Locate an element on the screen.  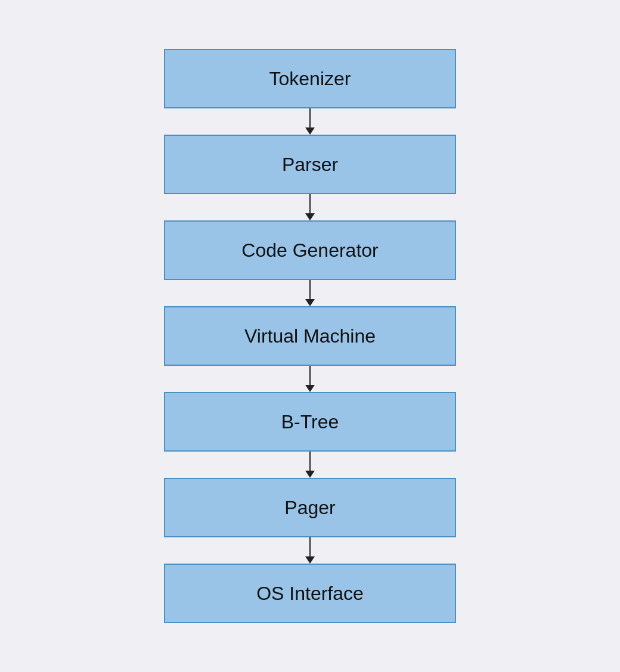
node-tokenizer: Tokenizer is located at coordinates (310, 79).